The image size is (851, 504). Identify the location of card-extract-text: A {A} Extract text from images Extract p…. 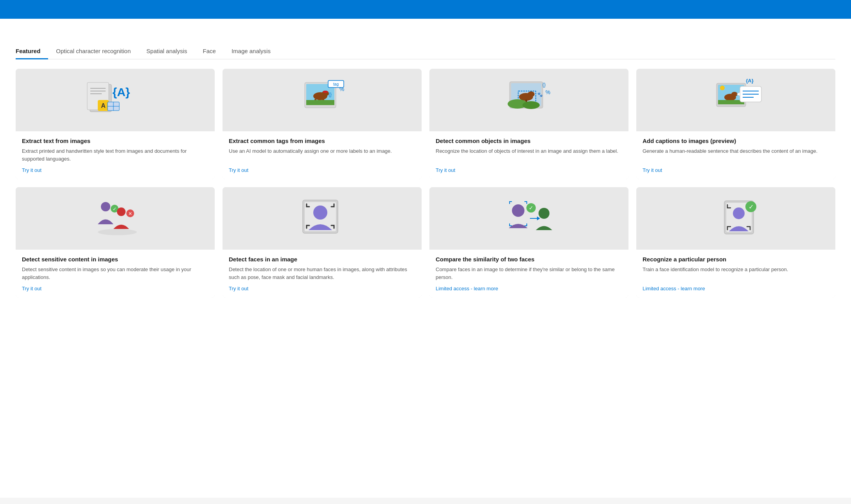
(115, 124).